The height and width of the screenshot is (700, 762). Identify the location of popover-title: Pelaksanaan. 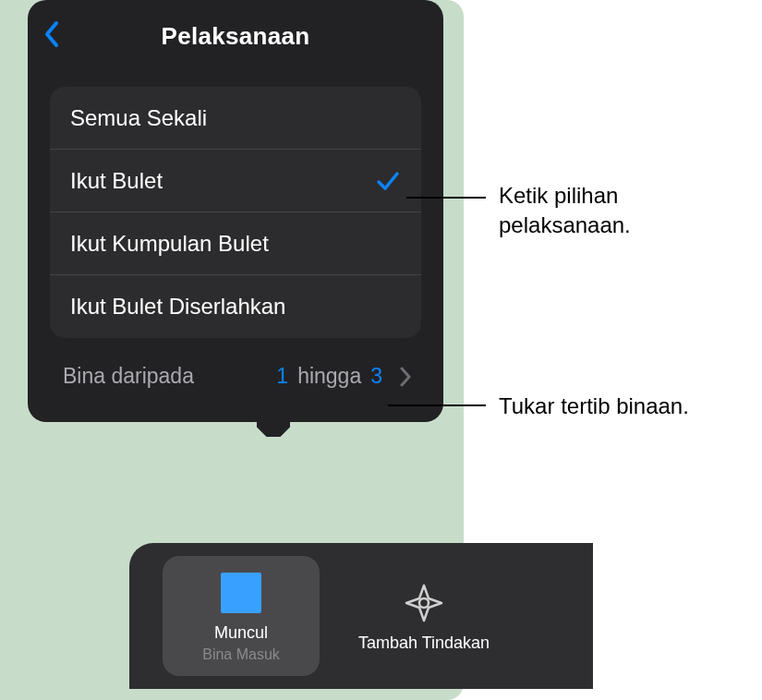
(236, 39).